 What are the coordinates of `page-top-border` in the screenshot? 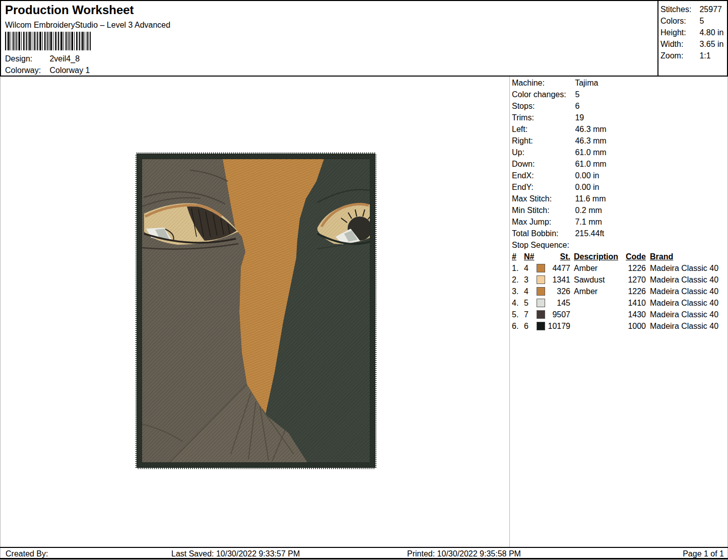 It's located at (364, 1).